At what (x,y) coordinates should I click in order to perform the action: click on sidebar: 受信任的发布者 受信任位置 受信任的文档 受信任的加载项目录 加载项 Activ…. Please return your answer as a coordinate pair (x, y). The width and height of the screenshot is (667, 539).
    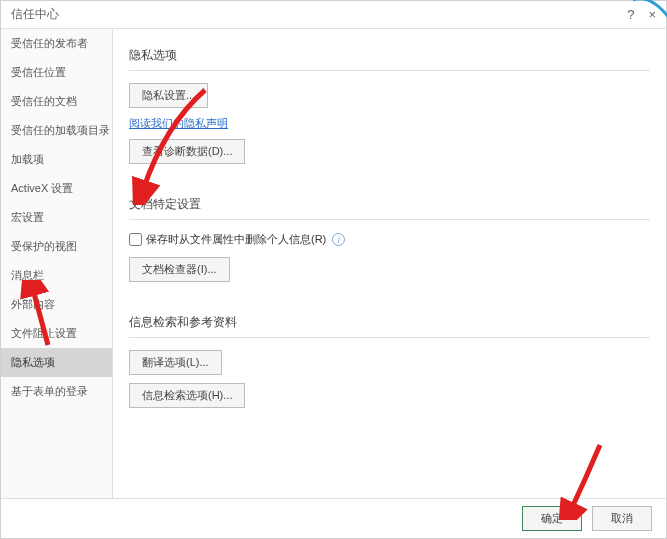
    Looking at the image, I should click on (57, 264).